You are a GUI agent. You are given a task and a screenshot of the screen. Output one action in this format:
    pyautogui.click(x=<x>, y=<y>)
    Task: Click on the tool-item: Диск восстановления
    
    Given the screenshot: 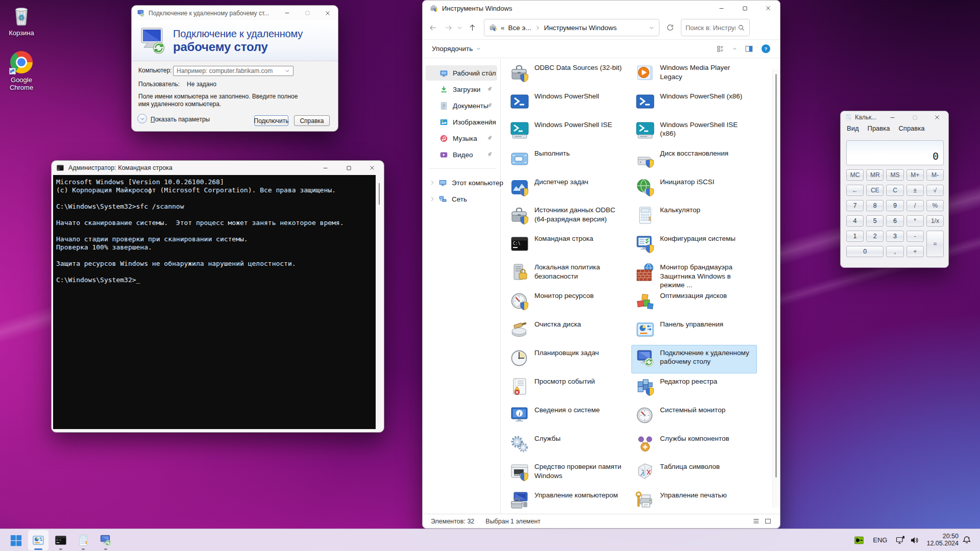 What is the action you would take?
    pyautogui.click(x=694, y=160)
    